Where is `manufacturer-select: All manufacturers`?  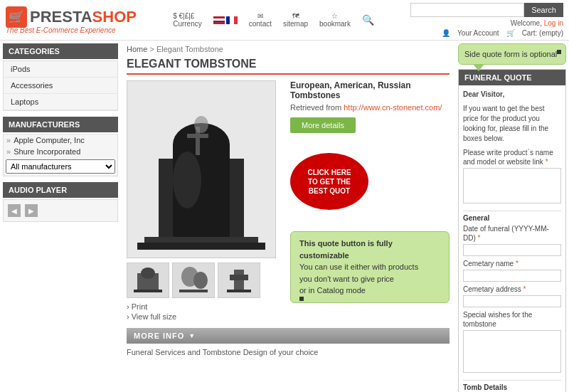 manufacturer-select: All manufacturers is located at coordinates (60, 166).